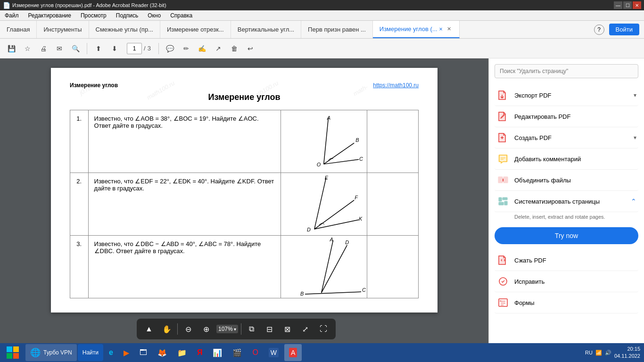 The width and height of the screenshot is (644, 362). Describe the element at coordinates (329, 118) in the screenshot. I see `svg-text: A` at that location.